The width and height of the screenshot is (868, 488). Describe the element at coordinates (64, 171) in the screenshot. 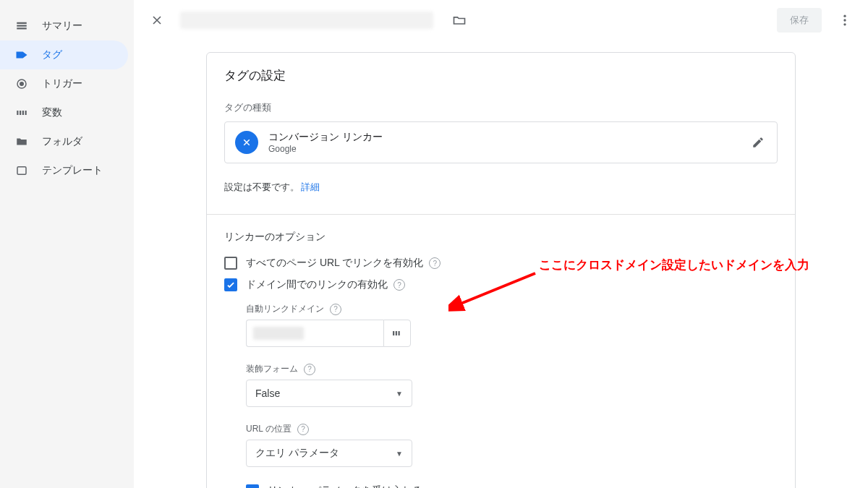

I see `sidebar-item-templates: テンプレート` at that location.